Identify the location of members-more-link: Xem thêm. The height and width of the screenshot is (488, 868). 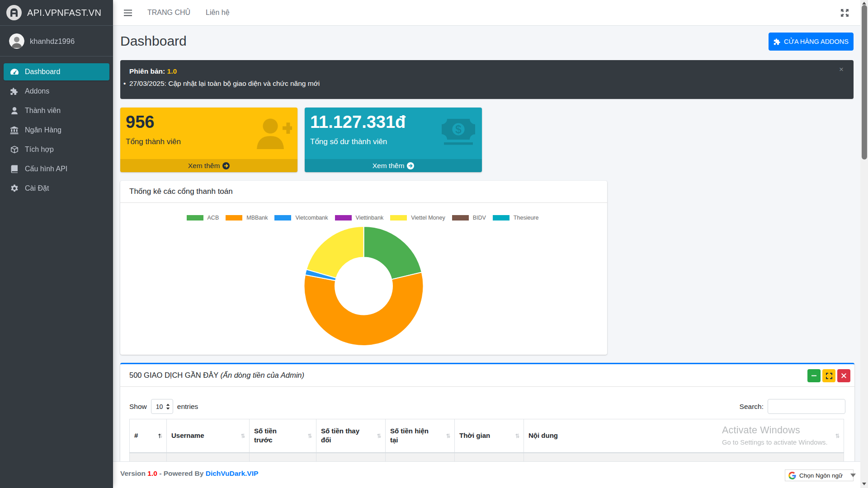
(209, 165).